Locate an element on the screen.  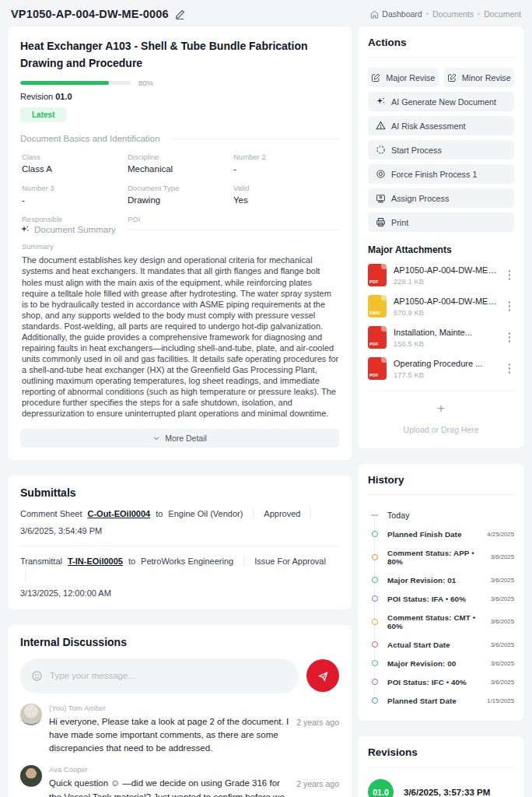
assign-process-button: Assign Process is located at coordinates (441, 198).